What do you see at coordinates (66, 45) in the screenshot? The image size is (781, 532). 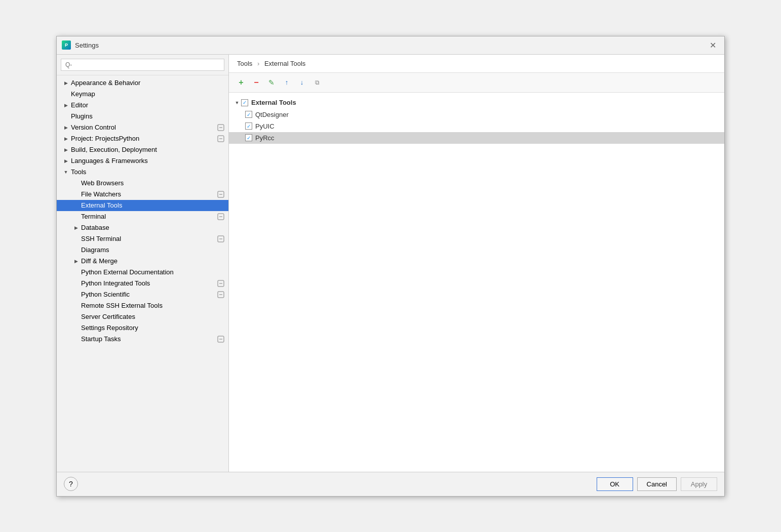 I see `app-icon: P` at bounding box center [66, 45].